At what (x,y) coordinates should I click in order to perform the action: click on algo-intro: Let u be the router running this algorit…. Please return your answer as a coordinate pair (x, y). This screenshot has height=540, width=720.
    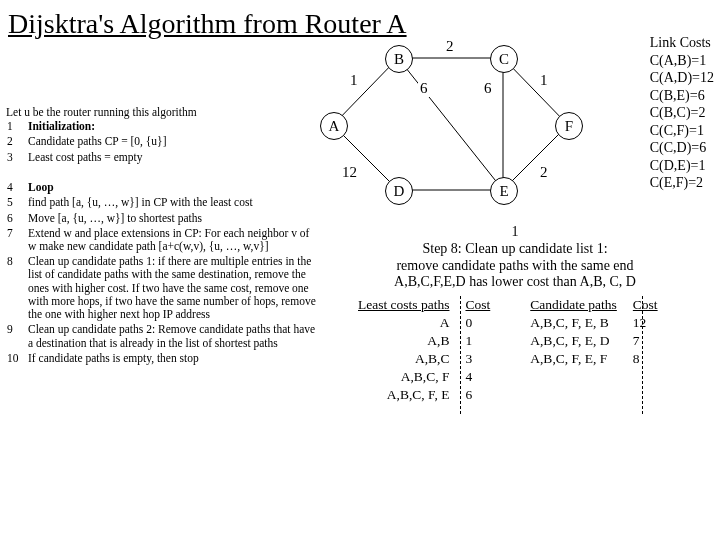
    Looking at the image, I should click on (166, 112).